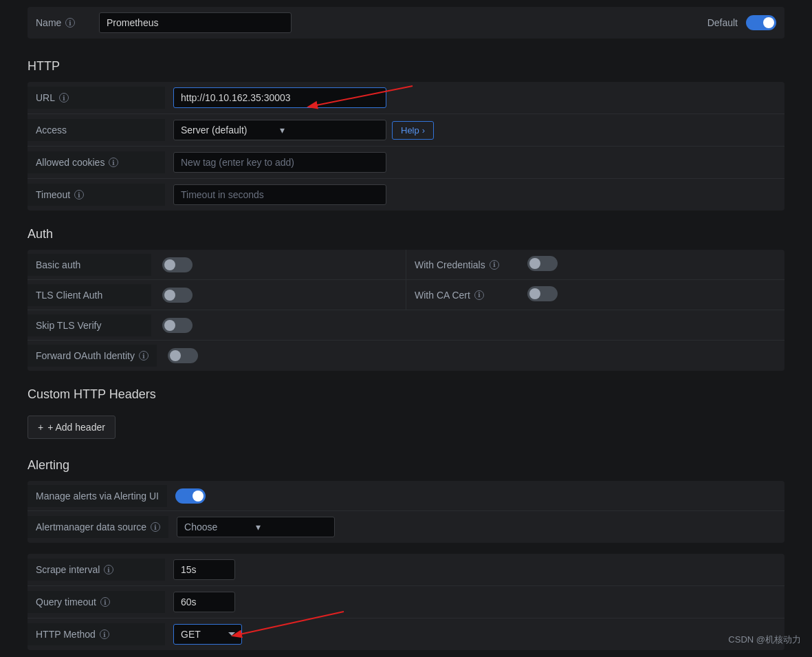  Describe the element at coordinates (461, 265) in the screenshot. I see `with-credentials-label: With Credentials ℹ` at that location.